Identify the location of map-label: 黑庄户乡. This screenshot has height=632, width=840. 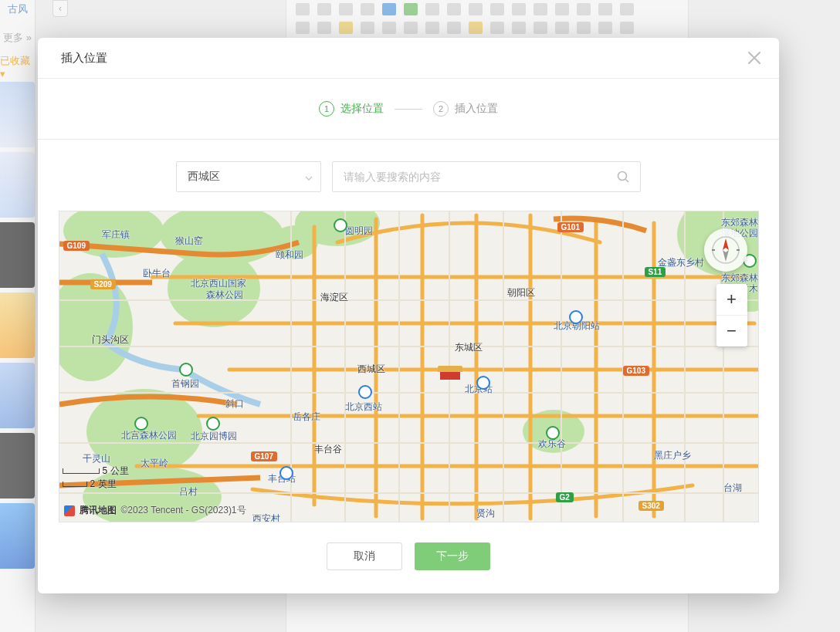
(672, 455).